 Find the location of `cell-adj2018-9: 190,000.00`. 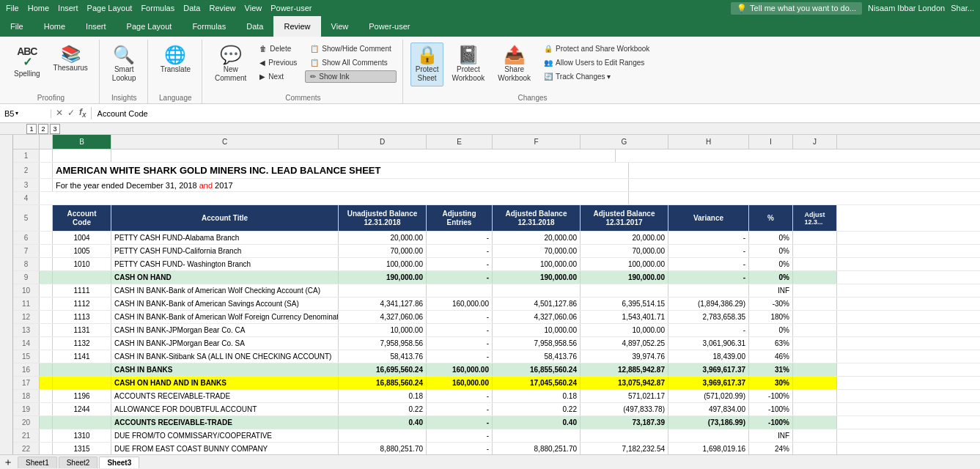

cell-adj2018-9: 190,000.00 is located at coordinates (537, 277).